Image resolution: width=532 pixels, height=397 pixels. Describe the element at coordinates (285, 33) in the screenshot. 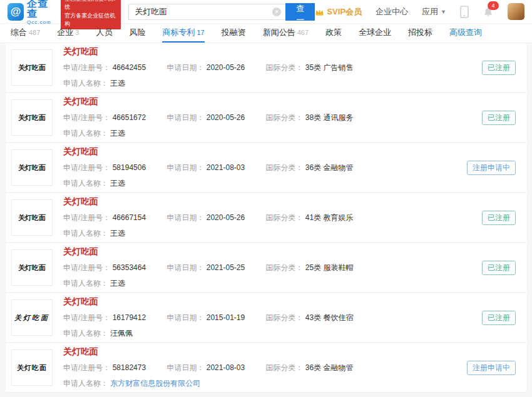

I see `nav-tab-新闻公告: 新闻公告 467` at that location.